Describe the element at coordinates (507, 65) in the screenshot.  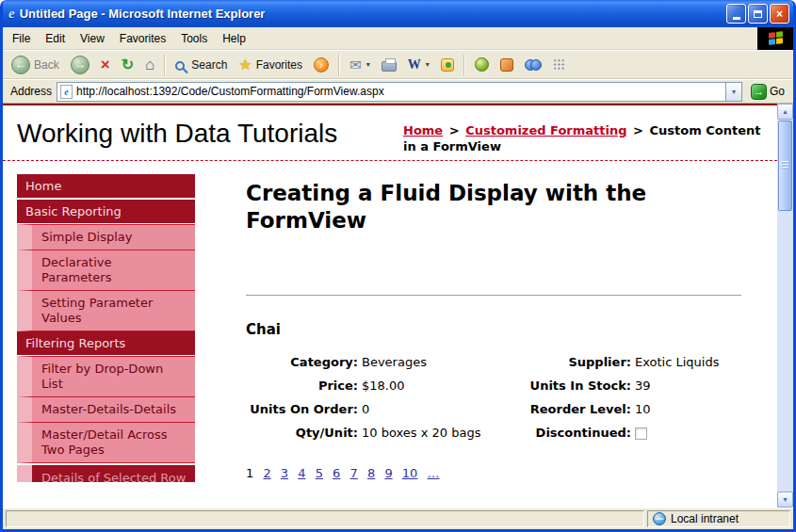
I see `orange-addon-icon` at that location.